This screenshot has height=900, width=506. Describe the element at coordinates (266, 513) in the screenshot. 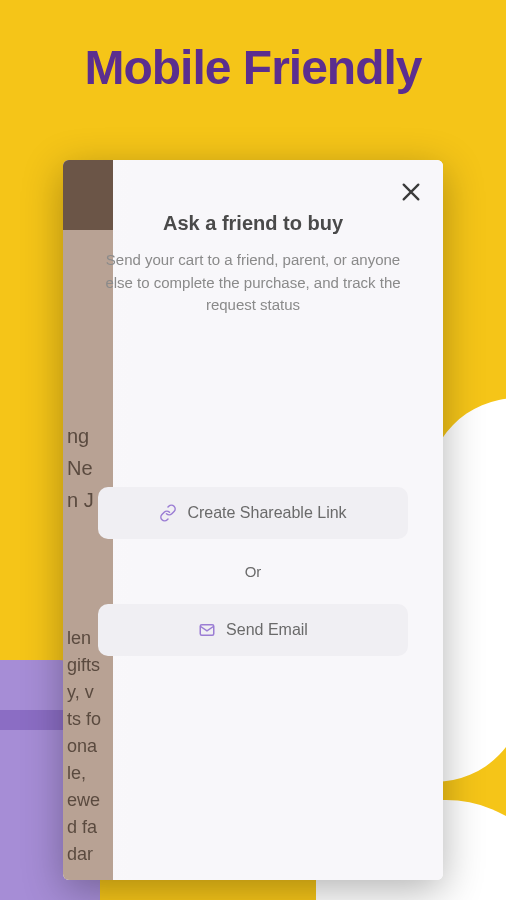

I see `create-link-label: Create Shareable Link` at that location.